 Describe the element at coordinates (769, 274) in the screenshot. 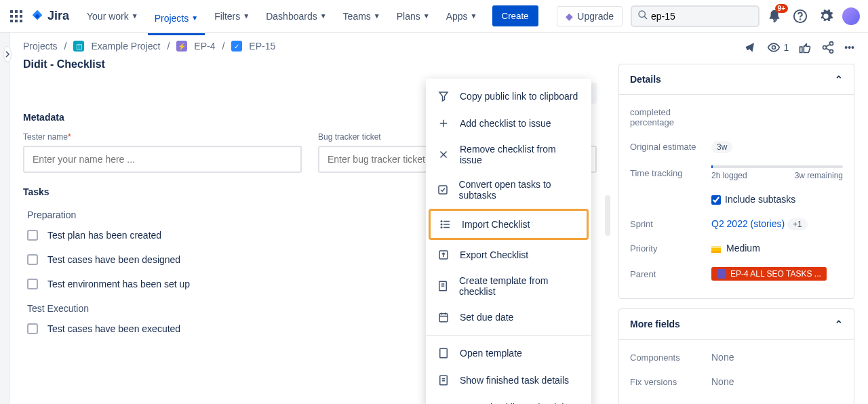

I see `parent-link: EP-4 ALL SEO TASKS ...` at that location.